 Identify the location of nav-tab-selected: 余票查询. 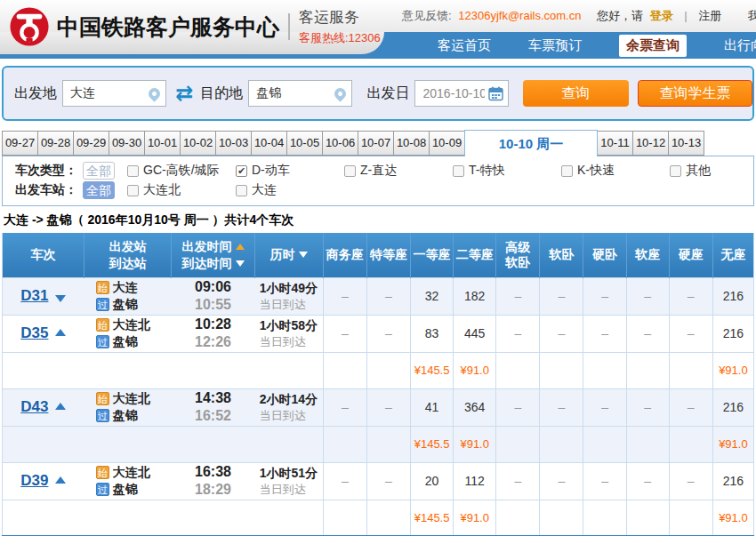
(653, 46).